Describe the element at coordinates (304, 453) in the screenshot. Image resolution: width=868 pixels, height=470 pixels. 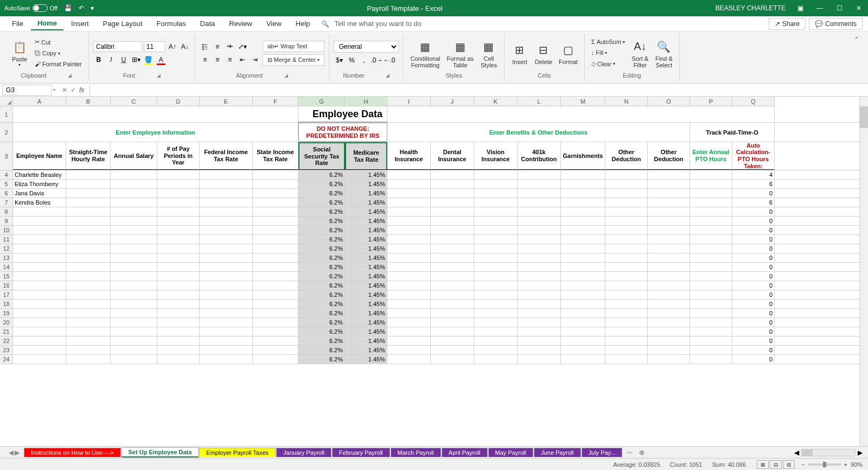
I see `tab-january: January Payroll` at that location.